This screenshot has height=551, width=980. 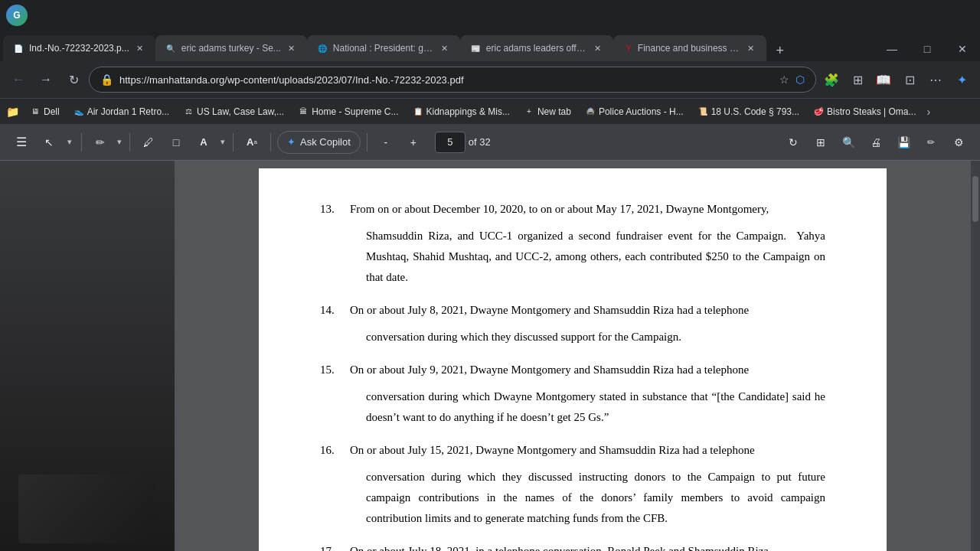 I want to click on para-text-16: On or about July 15, 2021, Dwayne Montgo…, so click(x=553, y=450).